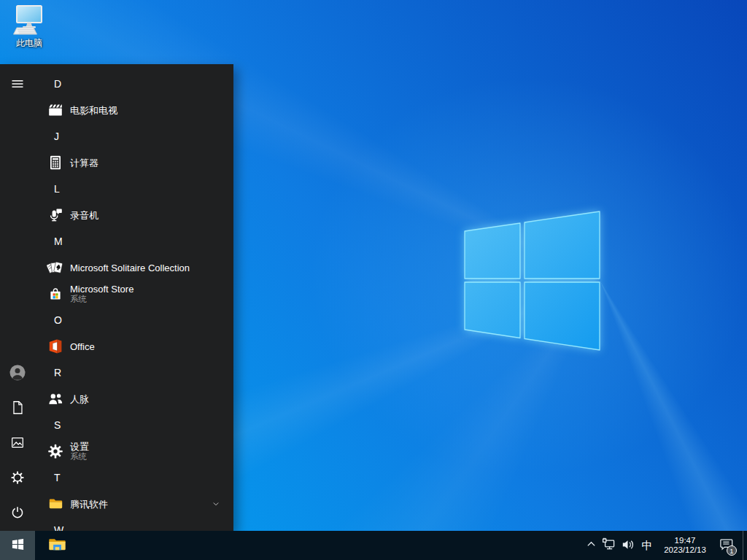 The height and width of the screenshot is (560, 747). What do you see at coordinates (591, 545) in the screenshot?
I see `chevron-up-icon` at bounding box center [591, 545].